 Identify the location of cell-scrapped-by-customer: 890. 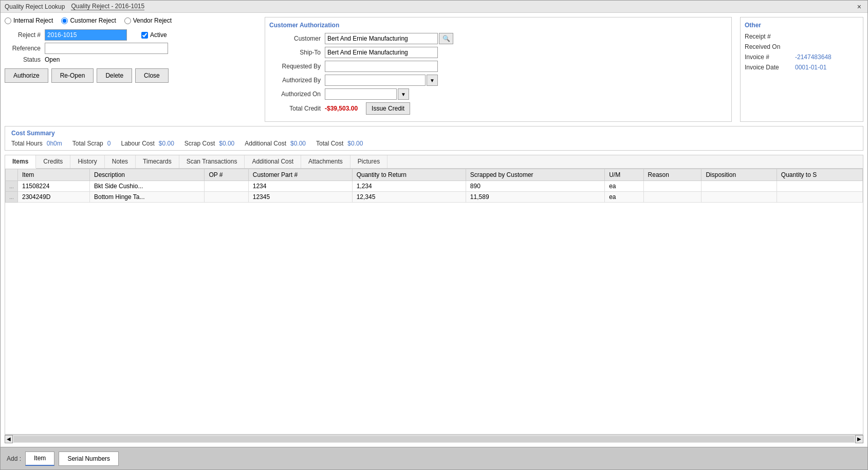
(535, 186).